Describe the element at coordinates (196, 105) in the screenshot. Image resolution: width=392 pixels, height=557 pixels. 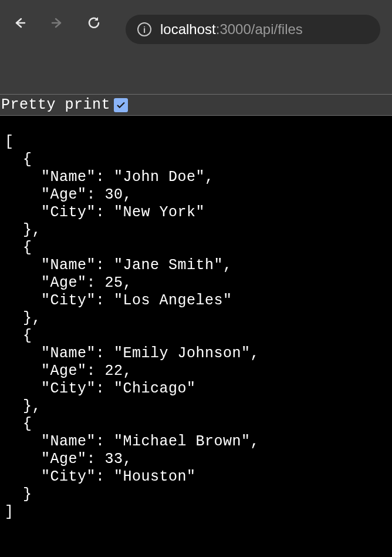
I see `pretty-print-bar: Pretty print` at that location.